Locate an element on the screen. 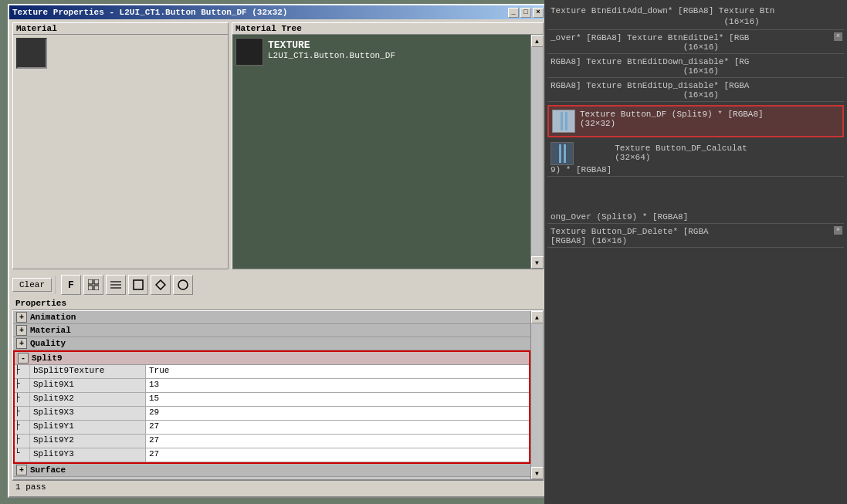 The width and height of the screenshot is (847, 504). props-scroll-track is located at coordinates (537, 395).